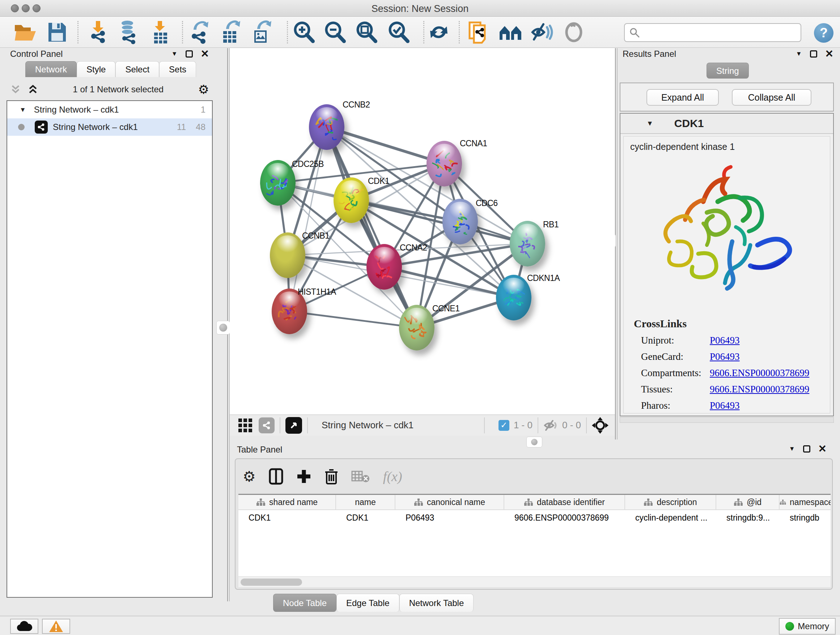 The height and width of the screenshot is (635, 840). I want to click on column-header-canonical-name: canonical name, so click(450, 502).